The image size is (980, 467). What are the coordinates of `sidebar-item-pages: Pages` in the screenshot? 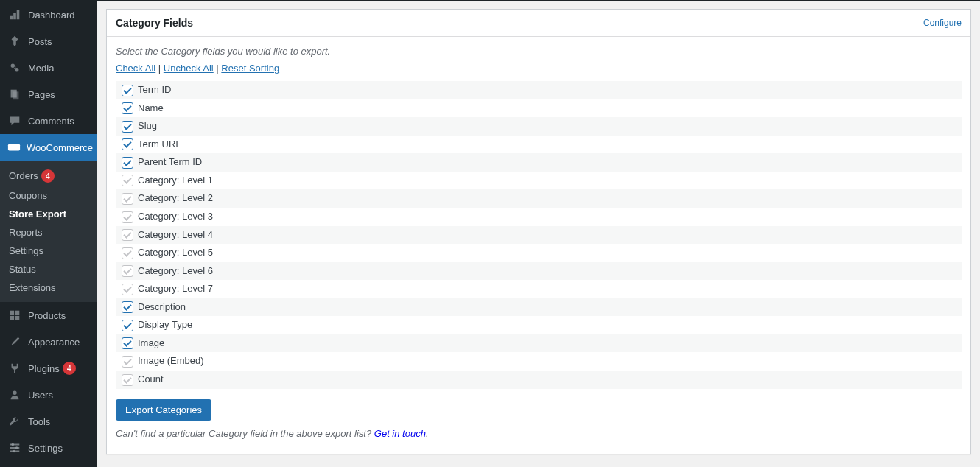 It's located at (49, 94).